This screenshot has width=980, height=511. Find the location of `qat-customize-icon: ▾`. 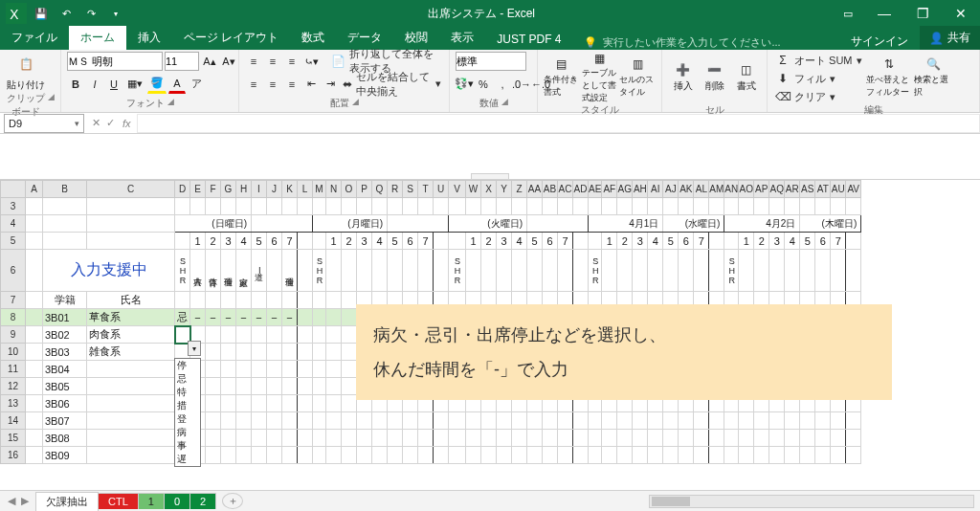

qat-customize-icon: ▾ is located at coordinates (116, 13).